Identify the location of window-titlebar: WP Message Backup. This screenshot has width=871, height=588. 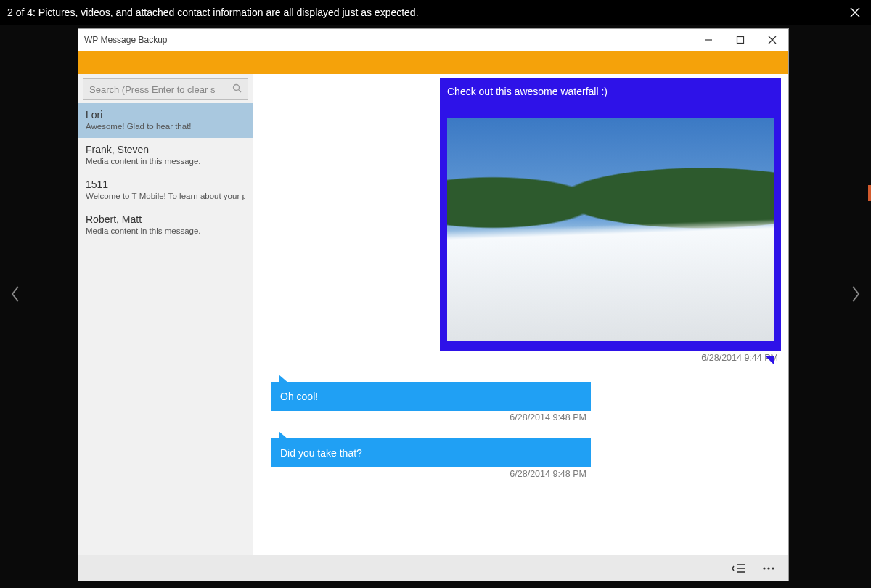
(433, 40).